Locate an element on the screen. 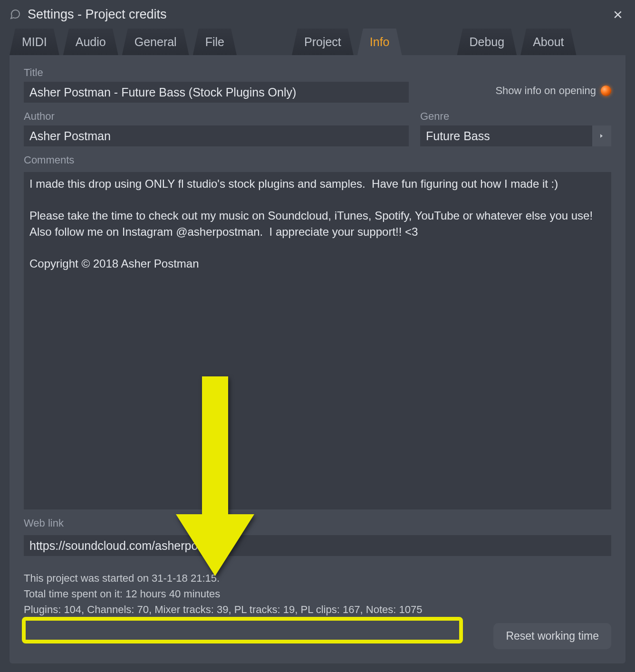 This screenshot has width=635, height=672. arrow-annotation is located at coordinates (215, 476).